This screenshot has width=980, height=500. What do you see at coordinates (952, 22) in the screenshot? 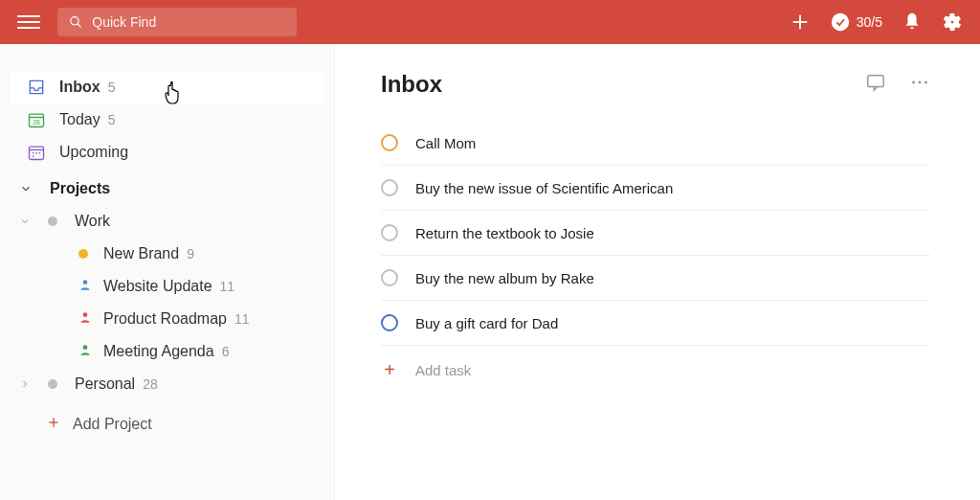
I see `gear-icon` at bounding box center [952, 22].